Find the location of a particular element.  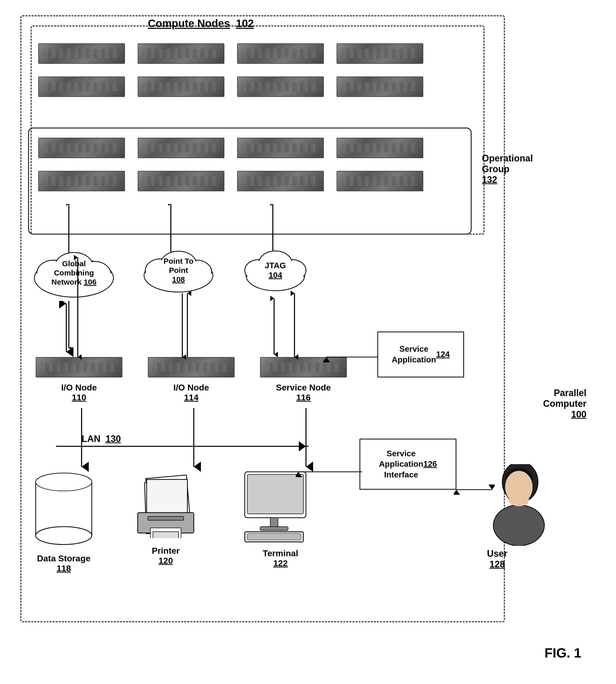

server-rack-r3c2 is located at coordinates (181, 148).